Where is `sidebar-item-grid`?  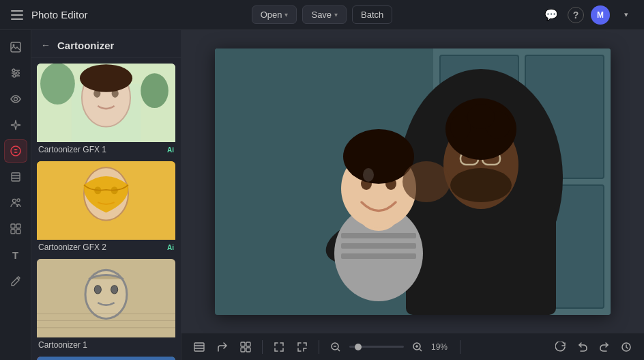
sidebar-item-grid is located at coordinates (16, 229).